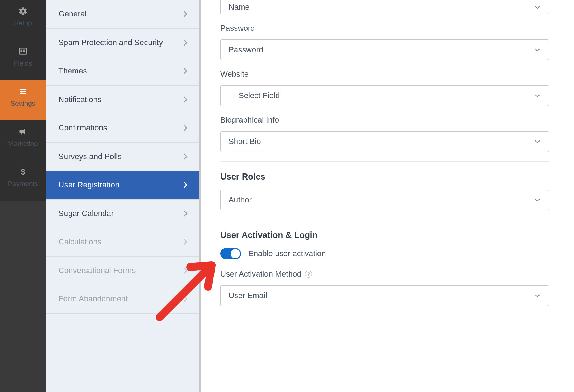 The height and width of the screenshot is (392, 574). What do you see at coordinates (23, 196) in the screenshot?
I see `left-rail: Setup Fields Settings Marketing $ Paymen…` at bounding box center [23, 196].